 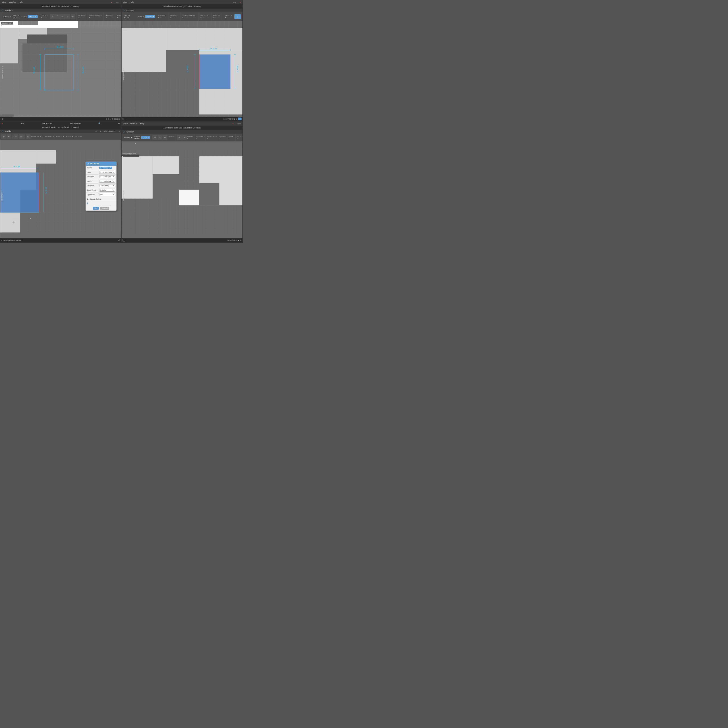 I want to click on tab-surface-q4: SURFACE, so click(x=128, y=138).